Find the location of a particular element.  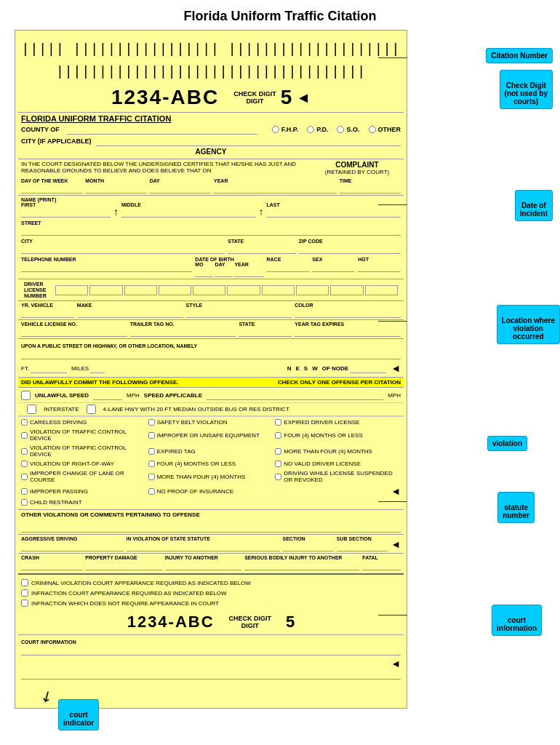

driving-suspended-cb is located at coordinates (278, 477).